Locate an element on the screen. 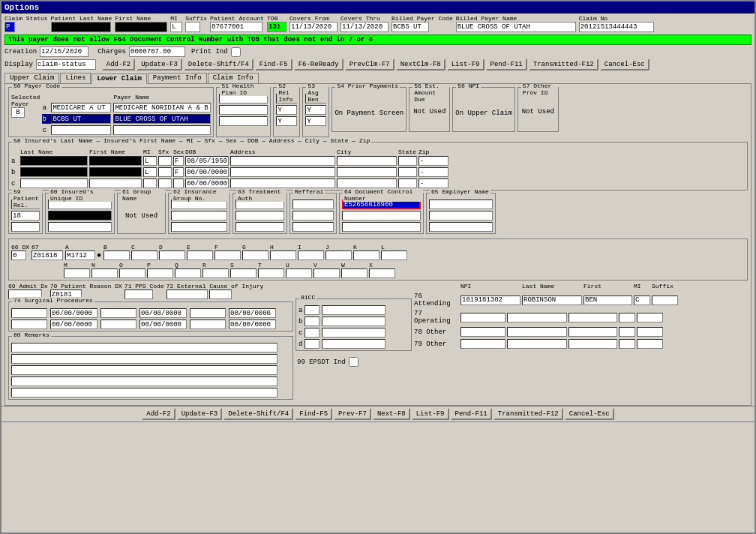 Image resolution: width=756 pixels, height=534 pixels. first-name-input is located at coordinates (141, 27).